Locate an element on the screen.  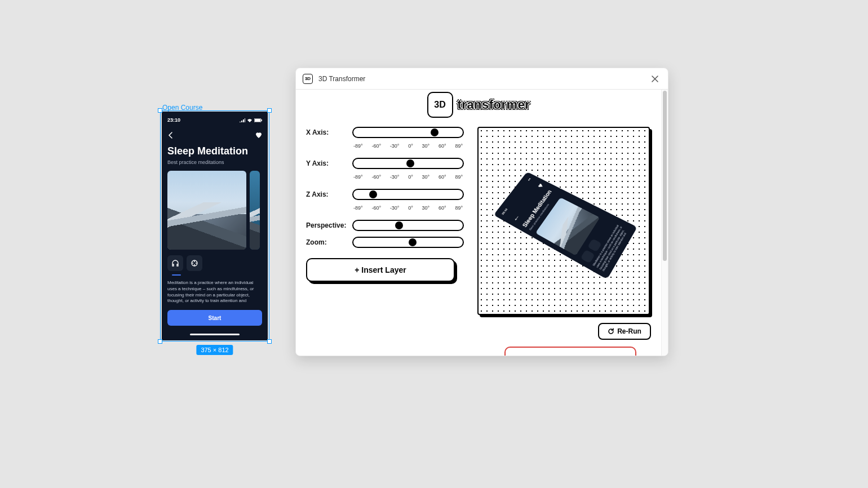
logo-text: transformer is located at coordinates (494, 105).